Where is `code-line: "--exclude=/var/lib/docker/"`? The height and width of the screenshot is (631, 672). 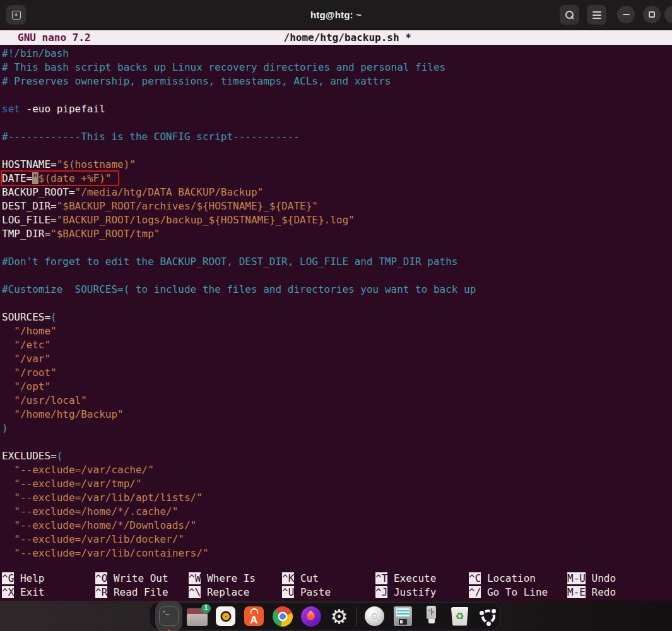 code-line: "--exclude=/var/lib/docker/" is located at coordinates (337, 540).